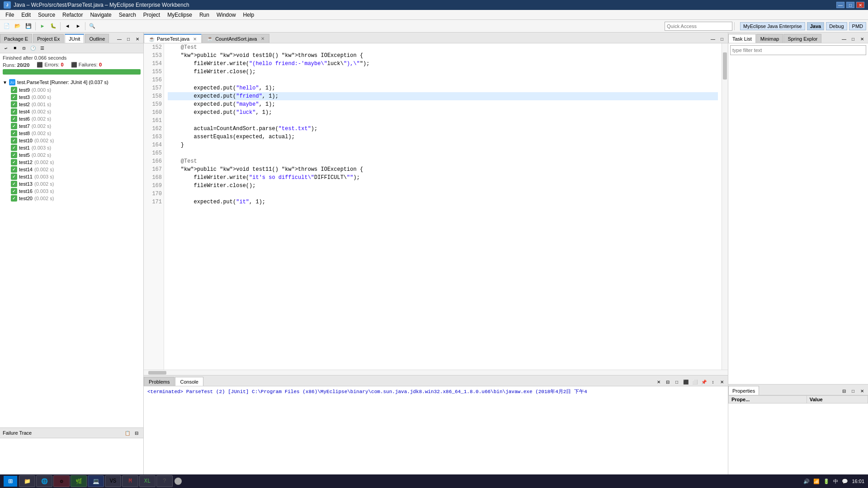  What do you see at coordinates (802, 38) in the screenshot?
I see `tab-spring-explorer: Spring Explor` at bounding box center [802, 38].